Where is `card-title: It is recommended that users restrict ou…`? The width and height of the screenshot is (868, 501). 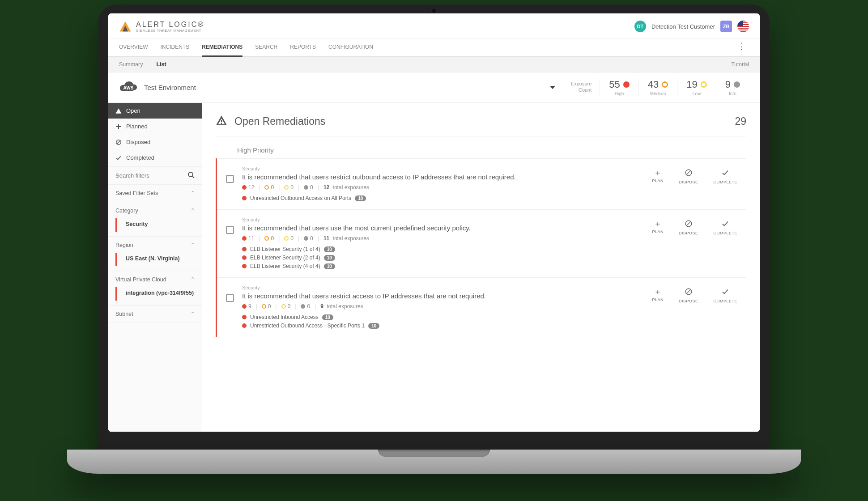
card-title: It is recommended that users restrict ou… is located at coordinates (443, 177).